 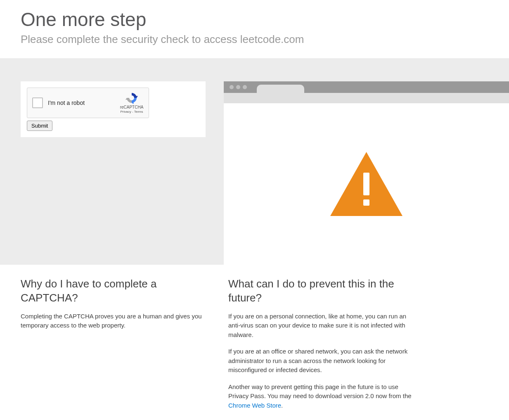 I want to click on prevent-heading: What can I do to prevent this in the fut…, so click(x=321, y=291).